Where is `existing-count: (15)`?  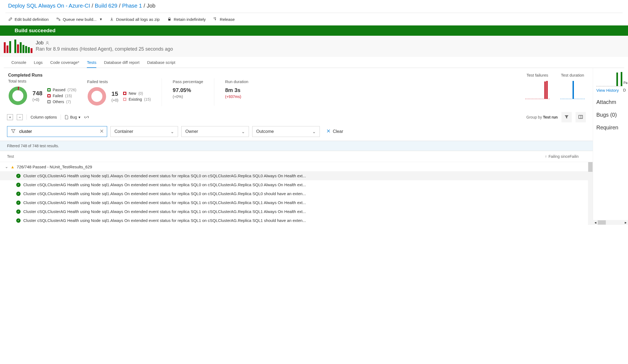 existing-count: (15) is located at coordinates (147, 99).